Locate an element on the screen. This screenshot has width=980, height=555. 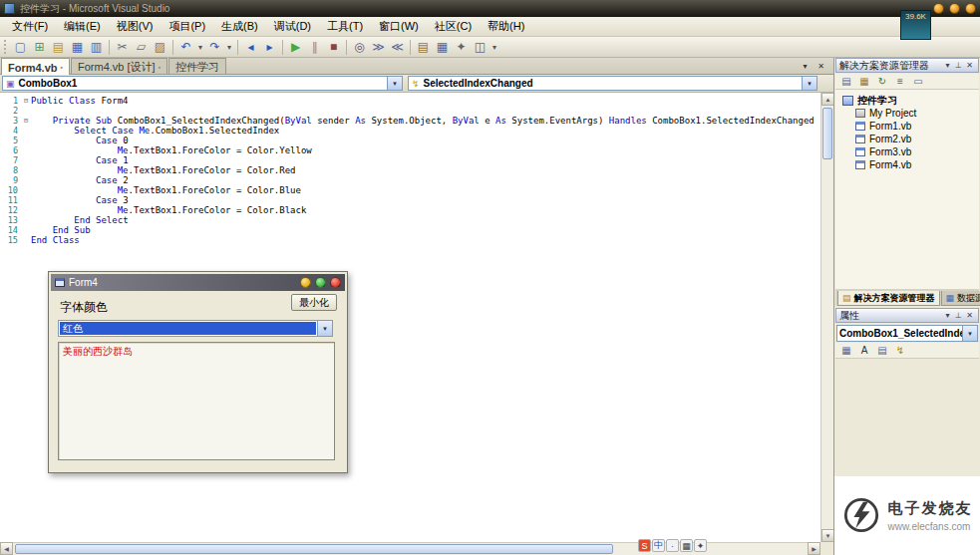
code-line: 1⊟Public Class Form4 is located at coordinates (411, 101).